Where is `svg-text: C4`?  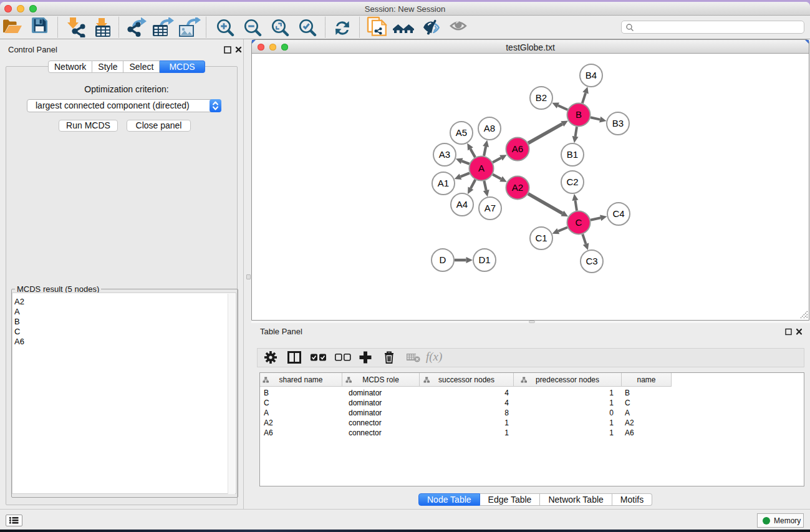
svg-text: C4 is located at coordinates (619, 213).